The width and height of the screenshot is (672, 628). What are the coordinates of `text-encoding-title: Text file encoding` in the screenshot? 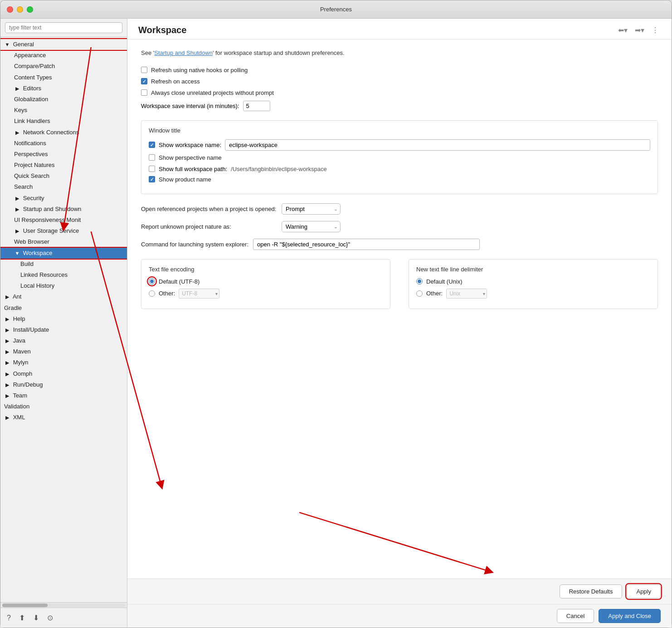 It's located at (266, 270).